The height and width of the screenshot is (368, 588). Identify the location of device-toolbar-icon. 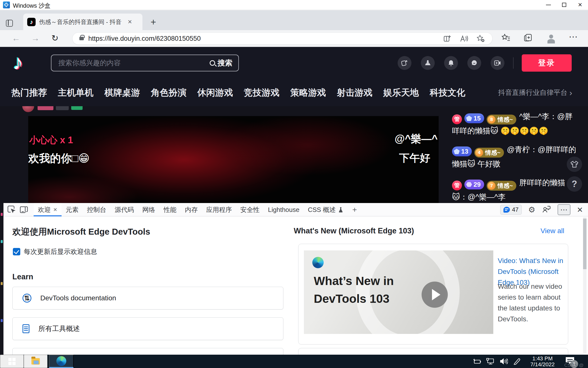
(24, 210).